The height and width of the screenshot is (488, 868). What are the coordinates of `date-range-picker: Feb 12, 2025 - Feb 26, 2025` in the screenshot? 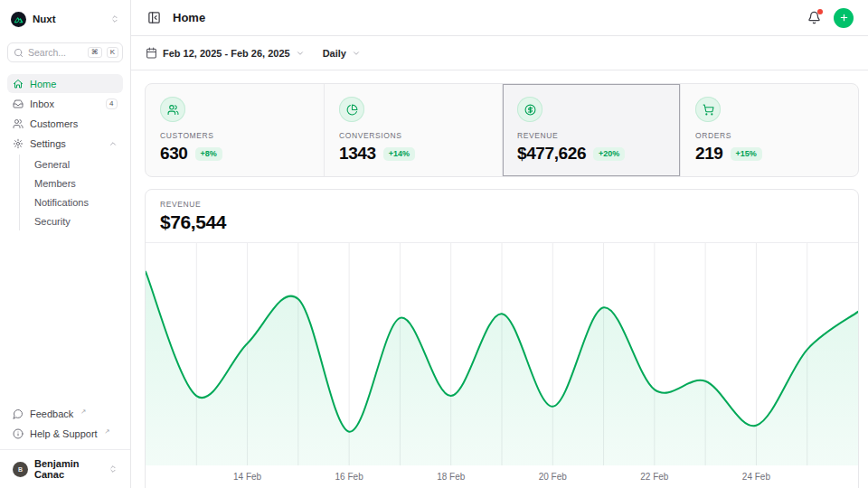 It's located at (225, 52).